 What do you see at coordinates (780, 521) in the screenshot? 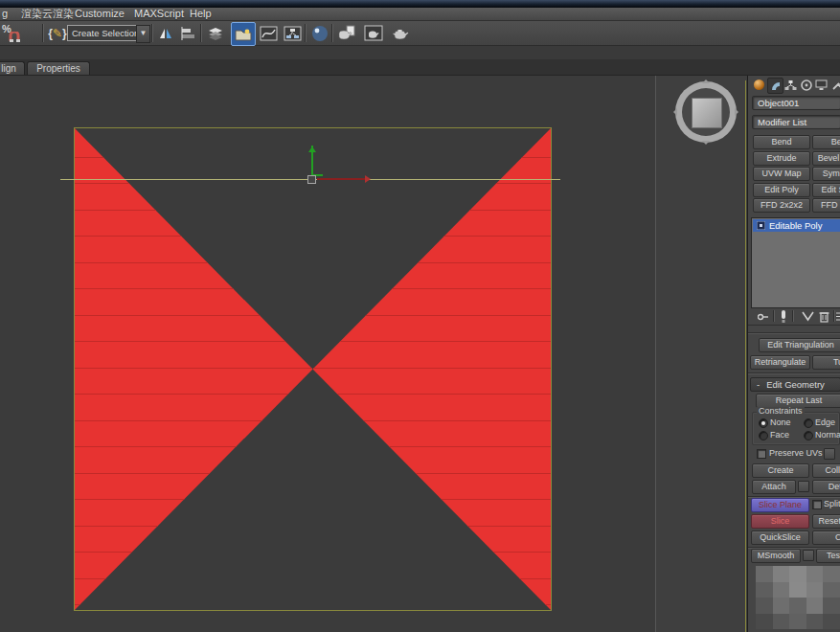
I see `slice-button: Slice` at bounding box center [780, 521].